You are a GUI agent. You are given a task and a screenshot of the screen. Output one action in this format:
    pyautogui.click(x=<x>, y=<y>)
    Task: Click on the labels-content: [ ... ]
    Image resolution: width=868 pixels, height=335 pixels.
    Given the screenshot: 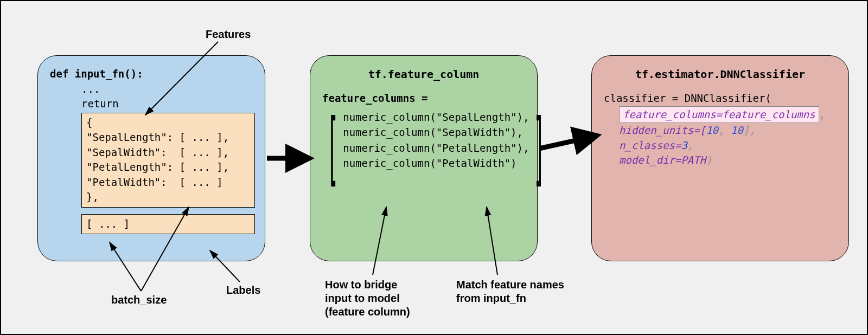 What is the action you would take?
    pyautogui.click(x=108, y=224)
    